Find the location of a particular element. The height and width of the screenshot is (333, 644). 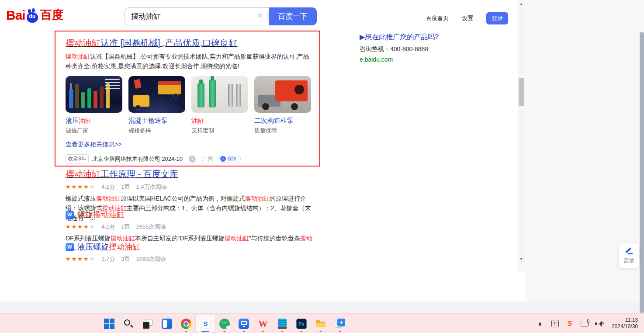

ime-chinese-icon: 中 is located at coordinates (555, 323).